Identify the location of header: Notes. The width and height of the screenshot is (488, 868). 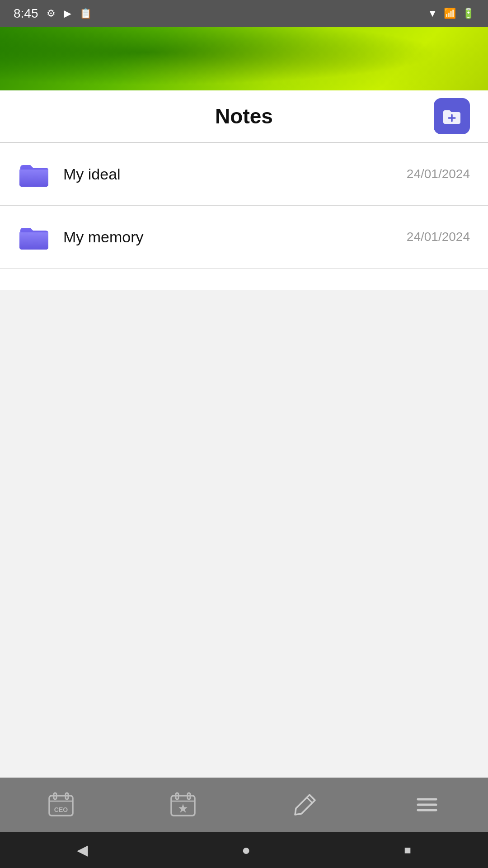
(244, 117).